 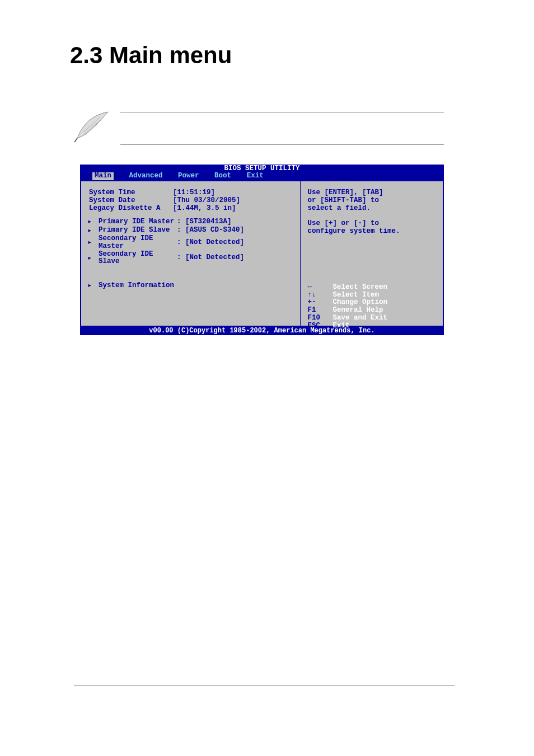 What do you see at coordinates (138, 259) in the screenshot?
I see `secondary-ide-slave-label: Secondary IDE Slave` at bounding box center [138, 259].